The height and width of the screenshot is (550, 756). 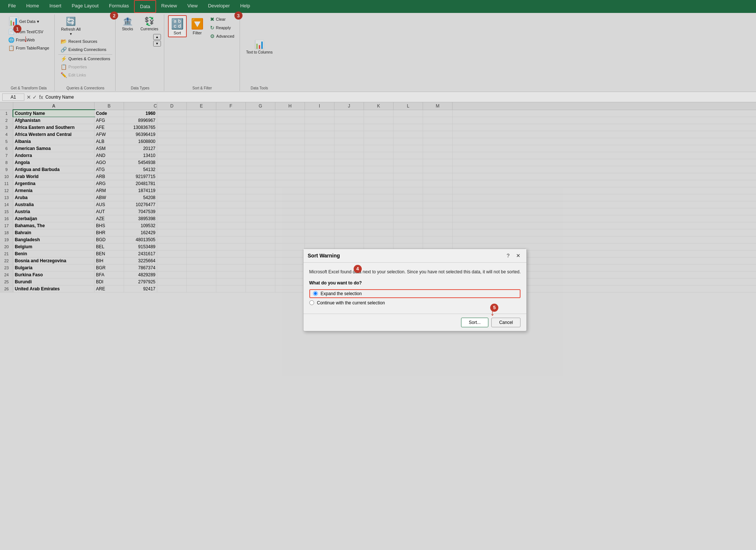 What do you see at coordinates (415, 271) in the screenshot?
I see `sort-warning-dialog: Sort Warning ? ✕ 4 Microsoft Excel found…` at bounding box center [415, 271].